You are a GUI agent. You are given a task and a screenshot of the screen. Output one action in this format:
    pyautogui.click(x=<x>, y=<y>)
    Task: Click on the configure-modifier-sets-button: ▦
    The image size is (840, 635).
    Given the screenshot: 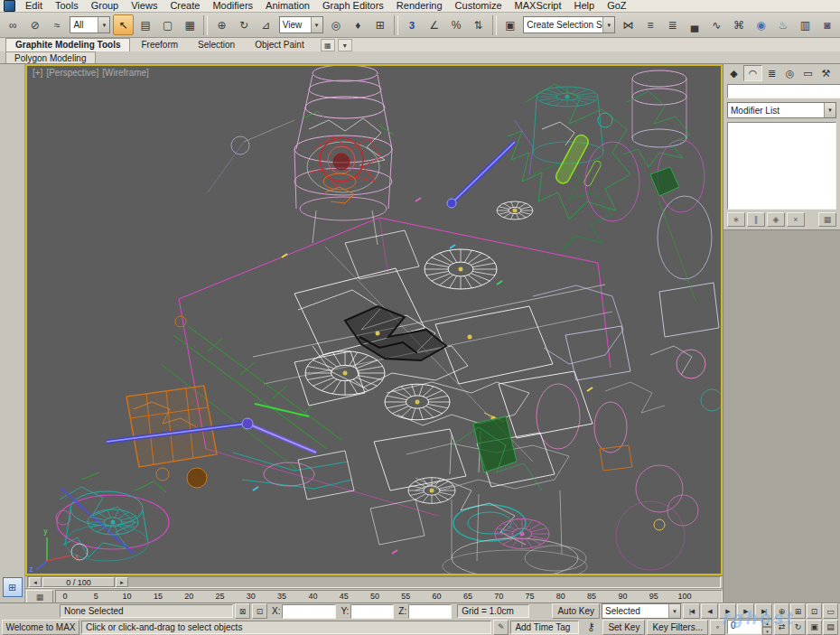 What is the action you would take?
    pyautogui.click(x=827, y=219)
    